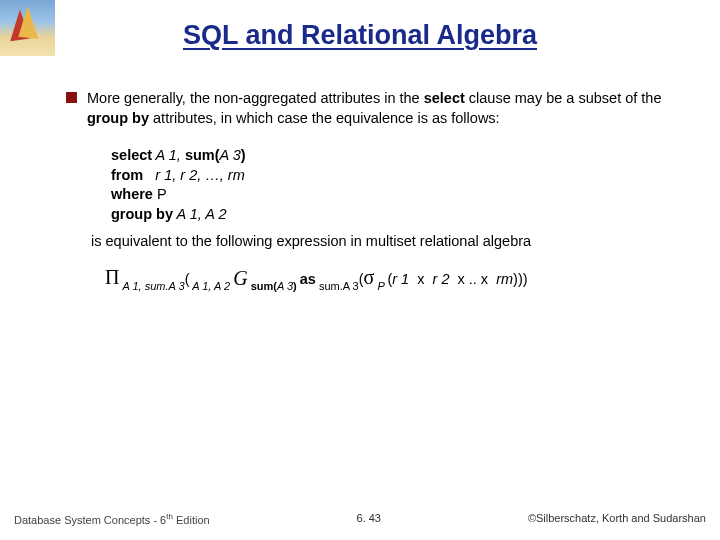 The width and height of the screenshot is (720, 540). I want to click on paren-close: ))), so click(520, 279).